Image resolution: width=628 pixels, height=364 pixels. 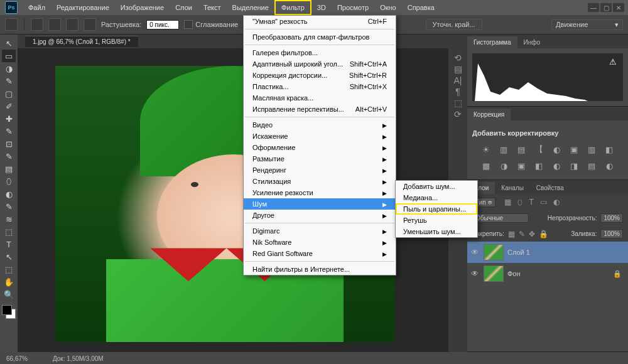 What do you see at coordinates (320, 136) in the screenshot?
I see `menu-item: Искажение▶` at bounding box center [320, 136].